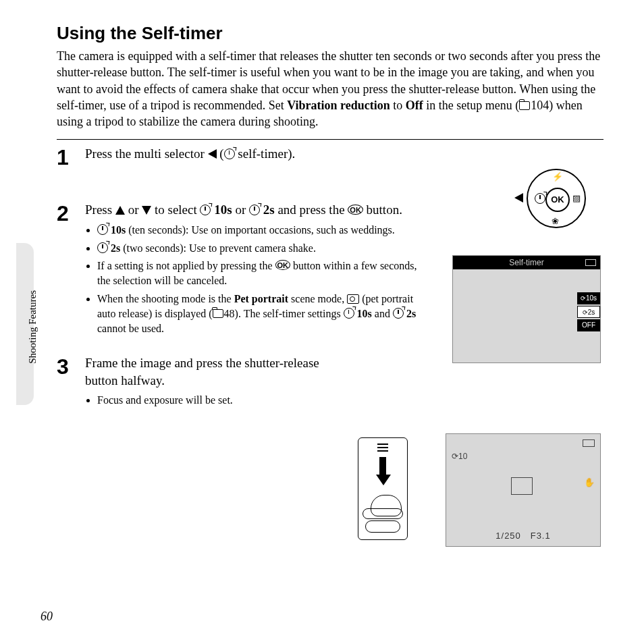  I want to click on intro-bold-vr: Vibration reduction, so click(339, 105).